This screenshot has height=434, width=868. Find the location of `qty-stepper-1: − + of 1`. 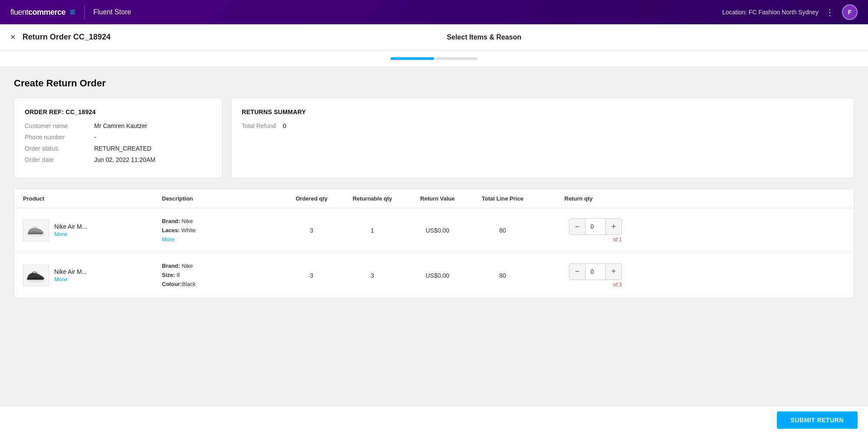

qty-stepper-1: − + of 1 is located at coordinates (579, 230).